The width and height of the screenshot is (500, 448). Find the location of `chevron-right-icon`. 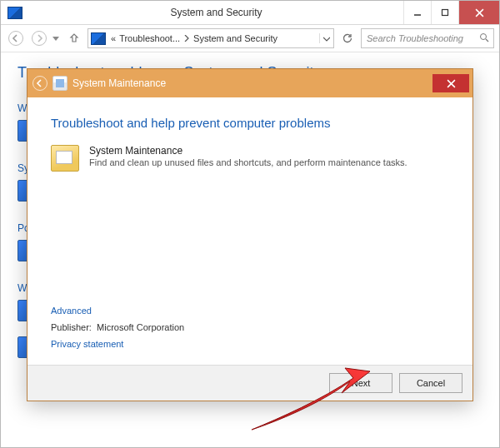

chevron-right-icon is located at coordinates (187, 38).